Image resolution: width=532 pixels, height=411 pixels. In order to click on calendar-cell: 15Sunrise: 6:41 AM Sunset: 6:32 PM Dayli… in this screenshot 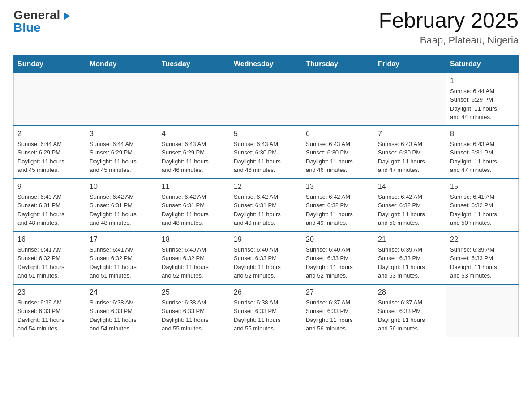, I will do `click(483, 205)`.